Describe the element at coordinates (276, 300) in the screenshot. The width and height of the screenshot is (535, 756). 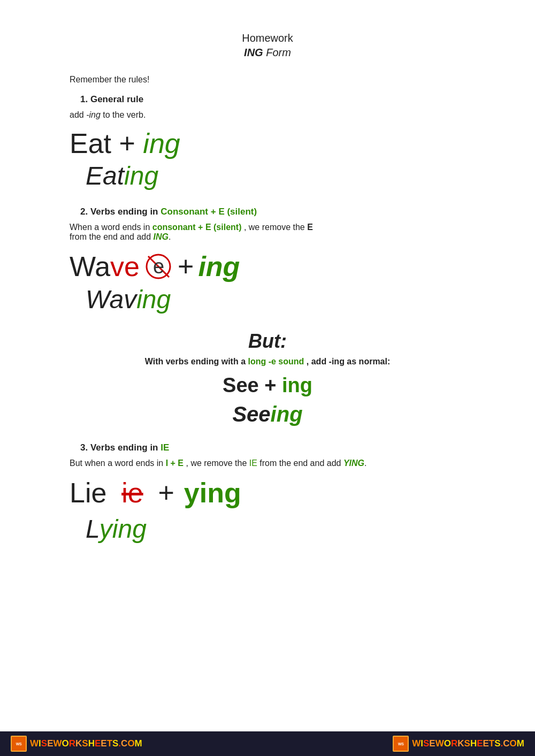
I see `rule-2-result: Waving` at that location.